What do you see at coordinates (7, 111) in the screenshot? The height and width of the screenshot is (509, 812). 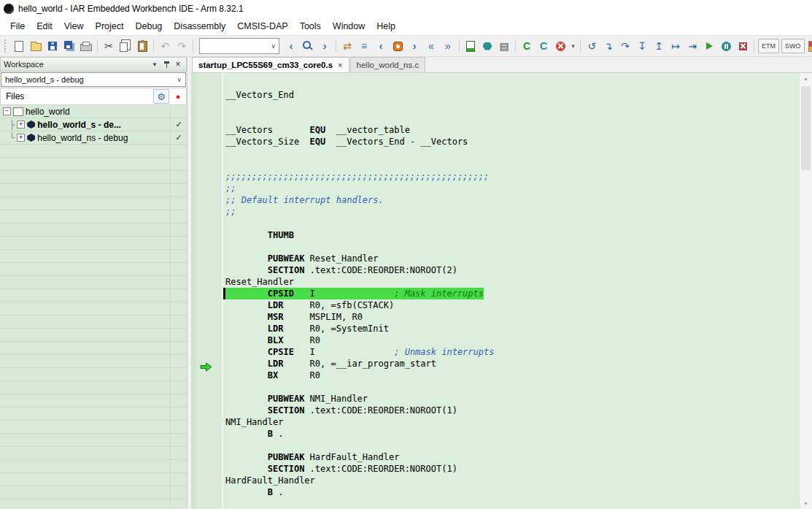 I see `expander-icon: −` at bounding box center [7, 111].